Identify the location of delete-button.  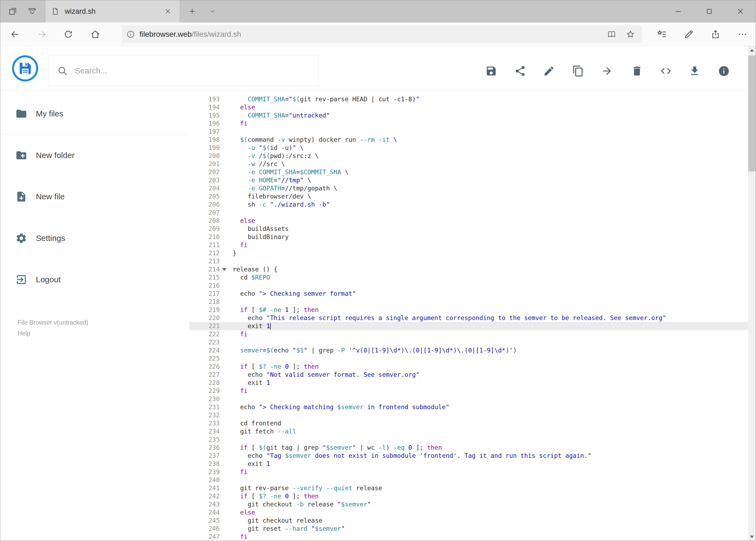
(637, 71).